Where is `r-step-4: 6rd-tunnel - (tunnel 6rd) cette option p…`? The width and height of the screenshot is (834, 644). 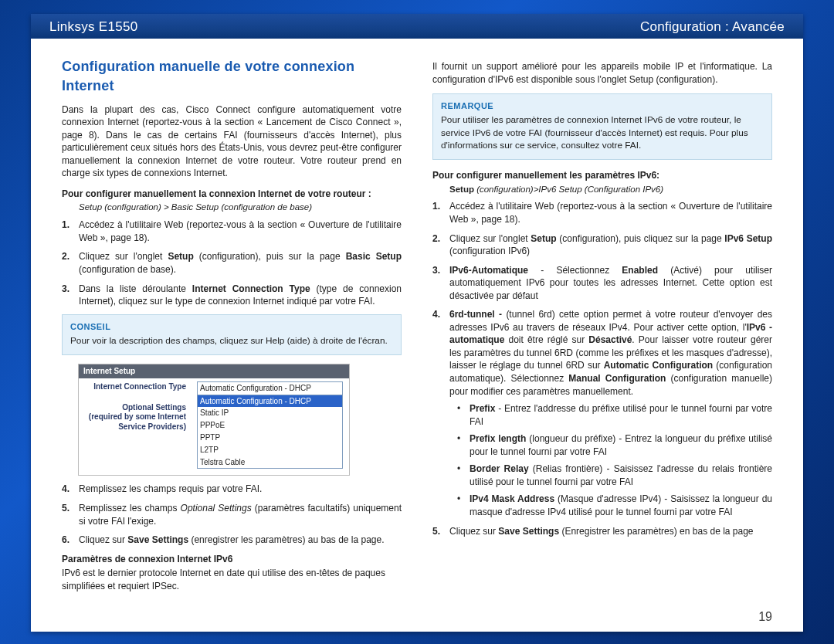
r-step-4: 6rd-tunnel - (tunnel 6rd) cette option p… is located at coordinates (602, 413).